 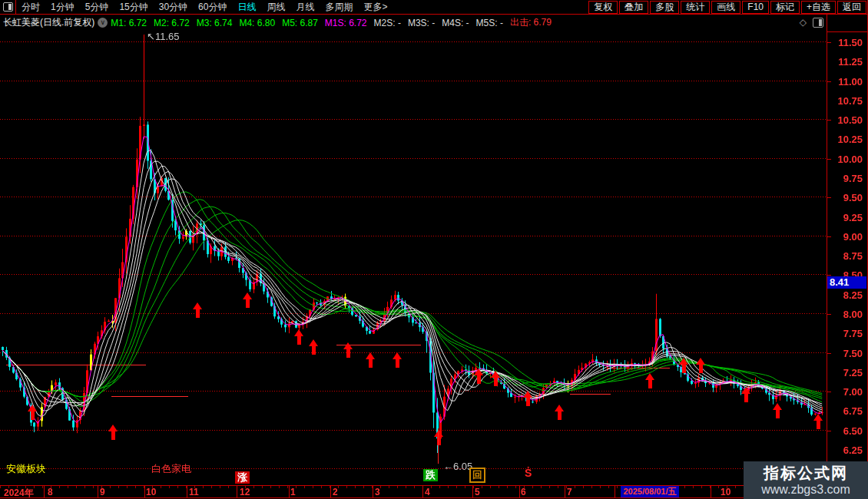 I want to click on date-axis-label: 9, so click(x=103, y=492).